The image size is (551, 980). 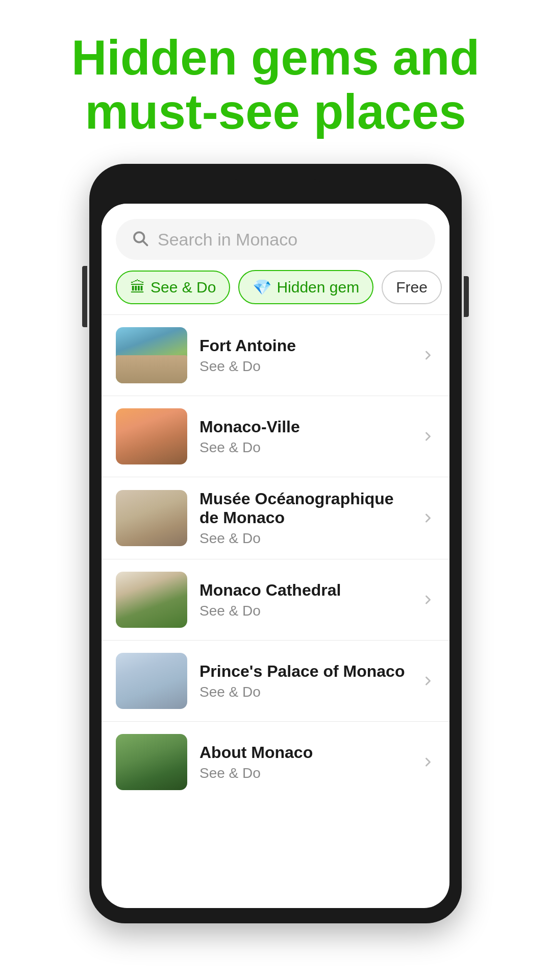 What do you see at coordinates (140, 239) in the screenshot?
I see `search-icon` at bounding box center [140, 239].